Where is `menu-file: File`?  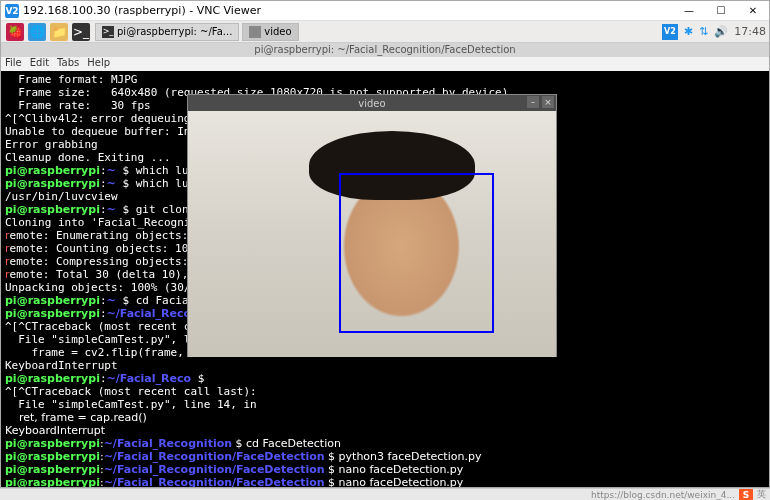 menu-file: File is located at coordinates (14, 64).